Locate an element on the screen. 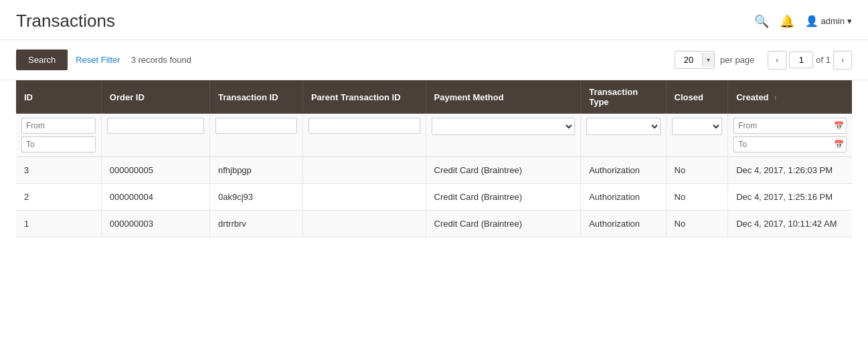 This screenshot has width=868, height=337. filter-parent-transaction-id-cell is located at coordinates (364, 135).